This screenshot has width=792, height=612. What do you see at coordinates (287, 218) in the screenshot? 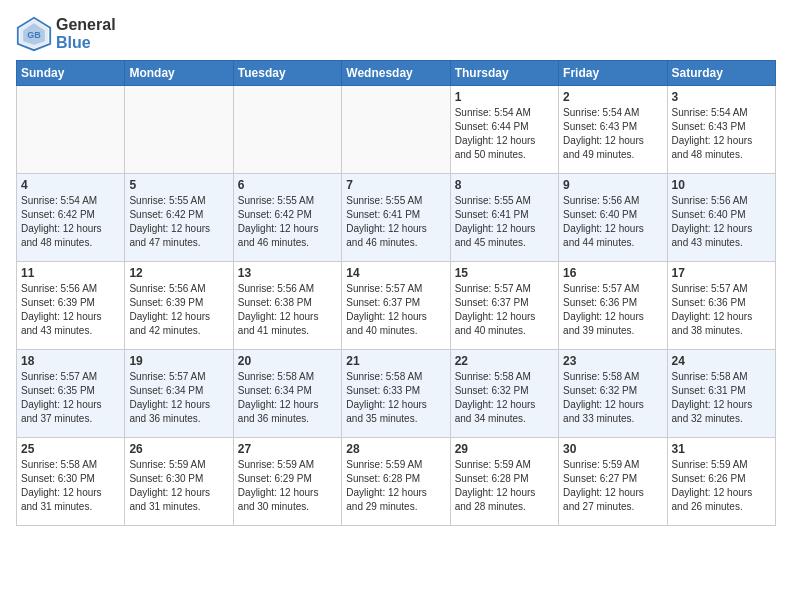
I see `calendar-cell: 6Sunrise: 5:55 AM Sunset: 6:42 PM Daylig…` at bounding box center [287, 218].